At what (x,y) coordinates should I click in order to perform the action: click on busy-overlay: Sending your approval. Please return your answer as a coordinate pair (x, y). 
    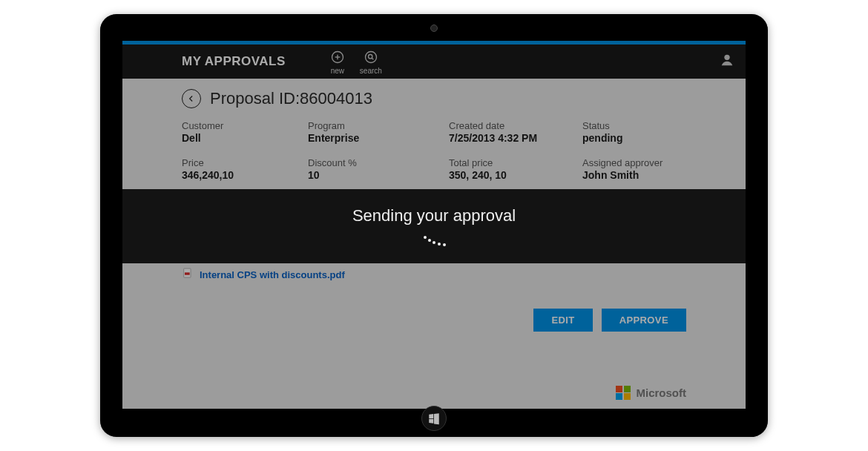
    Looking at the image, I should click on (434, 226).